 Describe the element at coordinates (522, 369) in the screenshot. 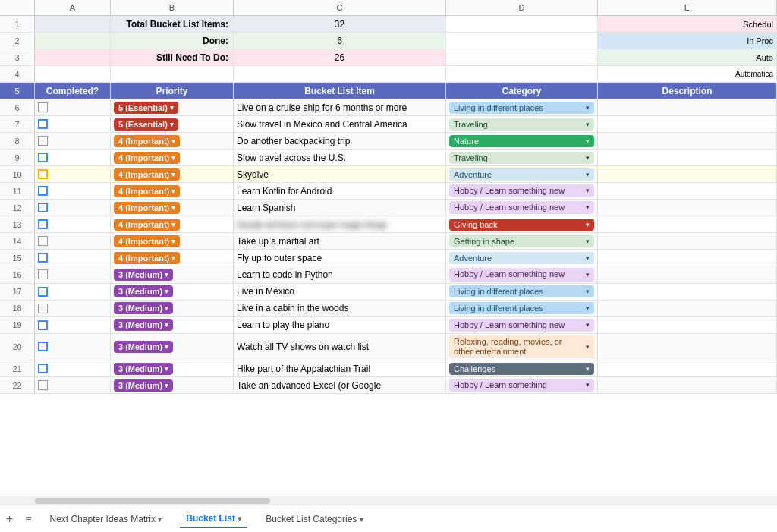

I see `category-badge: Challenges▾` at that location.